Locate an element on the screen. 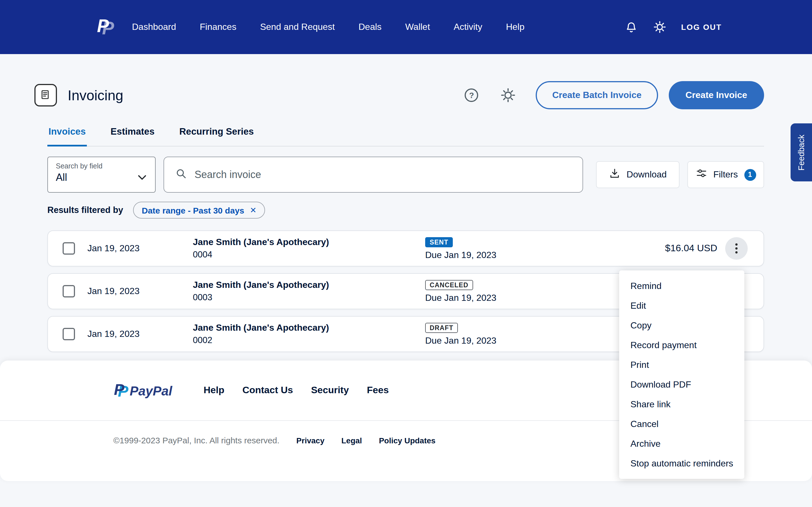  tab-recurring-series: Recurring Series is located at coordinates (217, 135).